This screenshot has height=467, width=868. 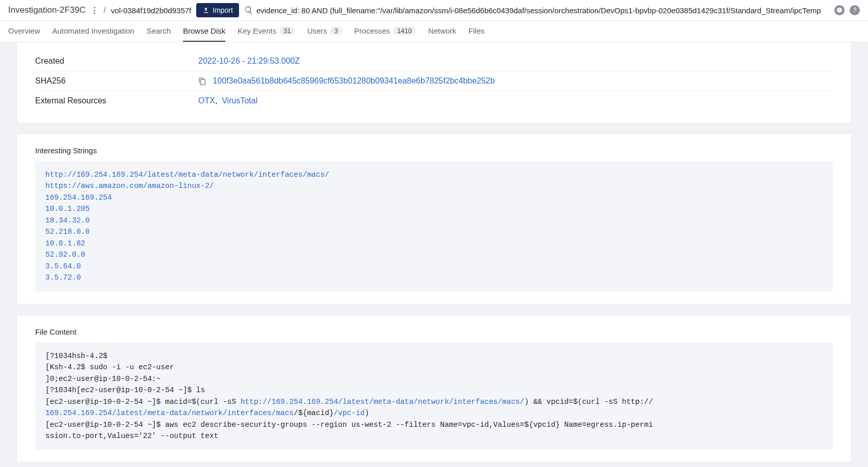 I want to click on string-item: http://169.254.169.254/latest/meta-data/…, so click(x=188, y=175).